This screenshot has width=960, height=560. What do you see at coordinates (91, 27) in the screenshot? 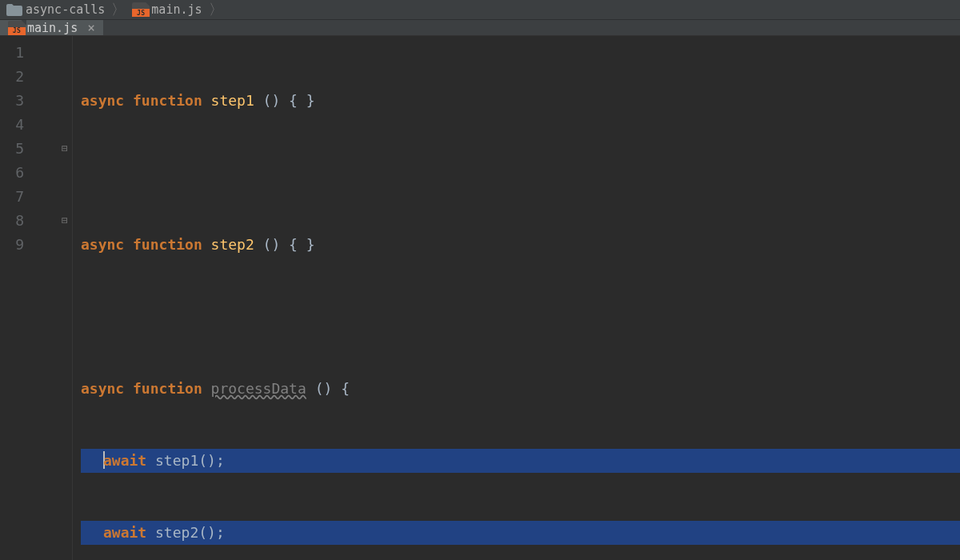
I see `close-icon: ×` at bounding box center [91, 27].